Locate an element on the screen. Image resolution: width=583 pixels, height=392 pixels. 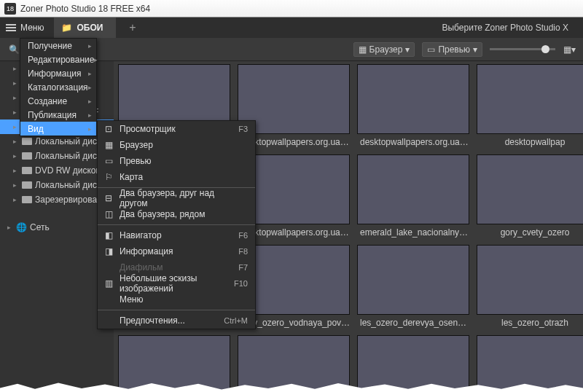
menu-item: Информация▸ is located at coordinates (58, 73).